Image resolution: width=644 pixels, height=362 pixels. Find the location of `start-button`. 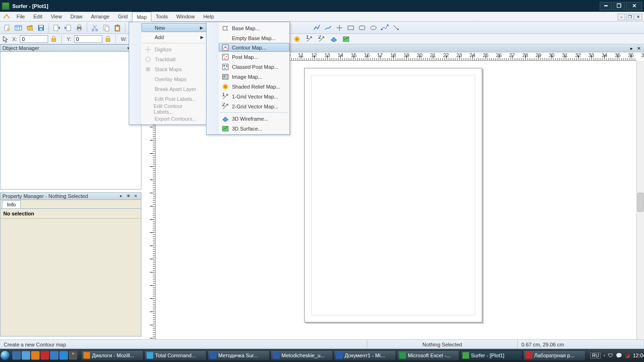

start-button is located at coordinates (5, 355).